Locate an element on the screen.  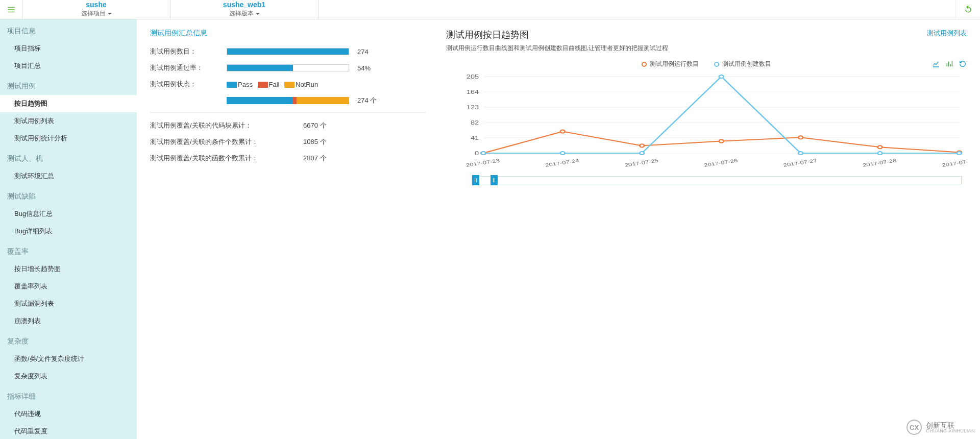
sidebar-item-crash-list: 崩溃列表 is located at coordinates (68, 321).